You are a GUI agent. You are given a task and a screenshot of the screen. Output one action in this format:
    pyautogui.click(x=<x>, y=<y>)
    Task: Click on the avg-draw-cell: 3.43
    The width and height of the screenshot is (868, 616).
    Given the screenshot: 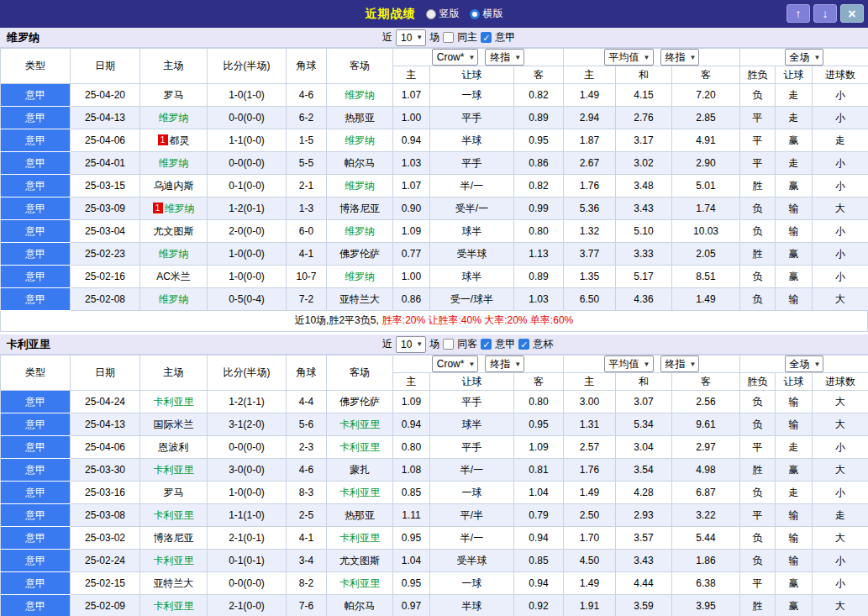 What is the action you would take?
    pyautogui.click(x=644, y=208)
    